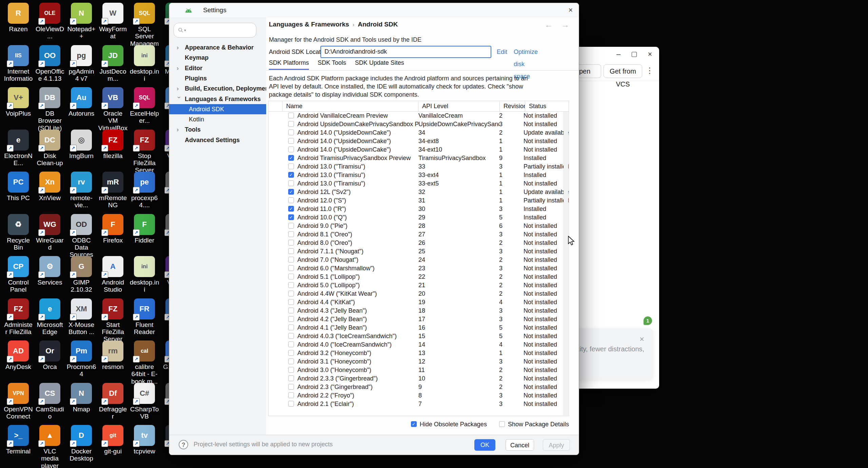 Image resolution: width=868 pixels, height=468 pixels. I want to click on table-row: Android 4.2 ("Jelly Bean") 17 3 Not inst…, so click(418, 319).